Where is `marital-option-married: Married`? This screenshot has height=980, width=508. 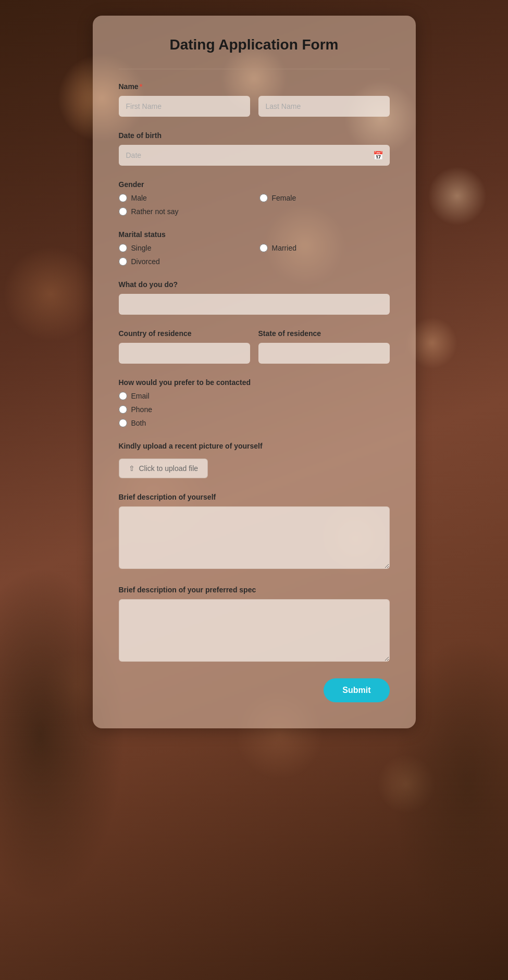
marital-option-married: Married is located at coordinates (325, 248).